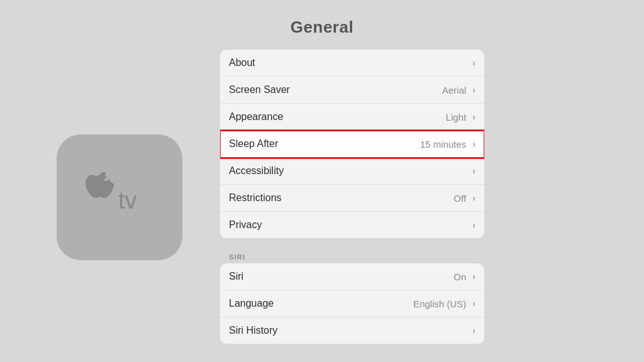  Describe the element at coordinates (257, 171) in the screenshot. I see `row-label-accessibility: Accessibility` at that location.